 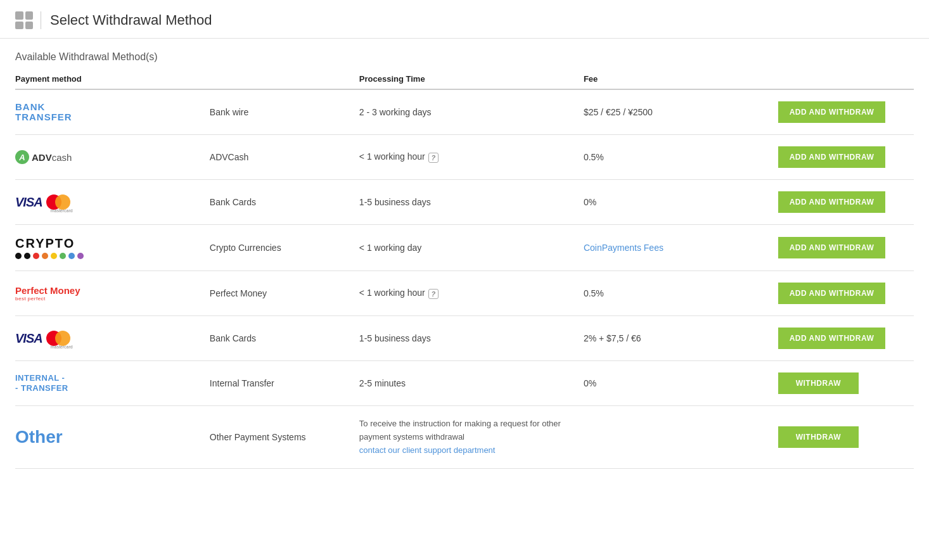 What do you see at coordinates (681, 384) in the screenshot?
I see `fee-cell-internal-transfer: 0%` at bounding box center [681, 384].